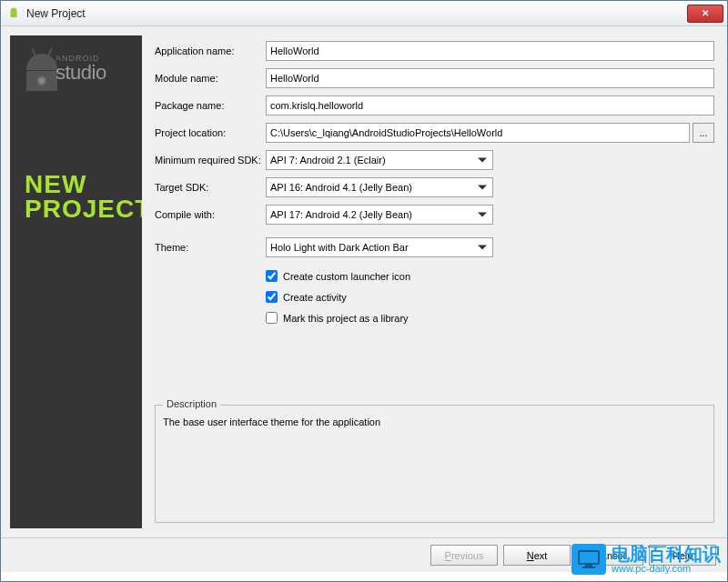  I want to click on input-app-name, so click(490, 51).